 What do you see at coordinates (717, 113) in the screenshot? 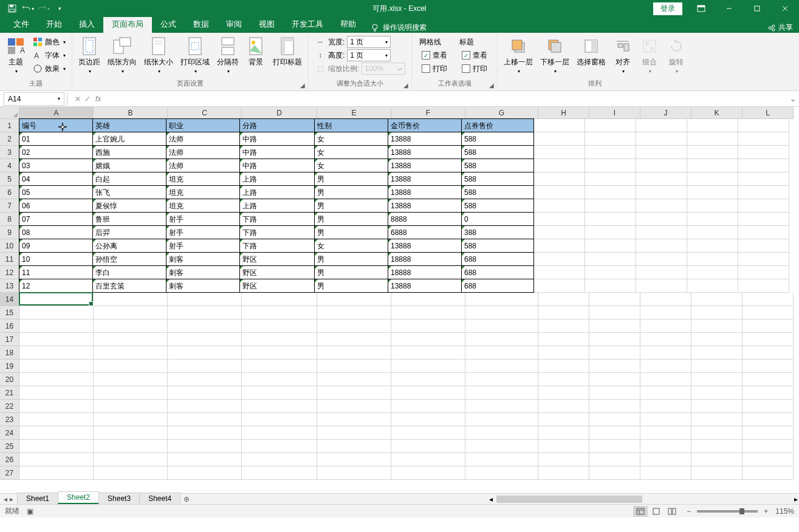
I see `column-header: K` at bounding box center [717, 113].